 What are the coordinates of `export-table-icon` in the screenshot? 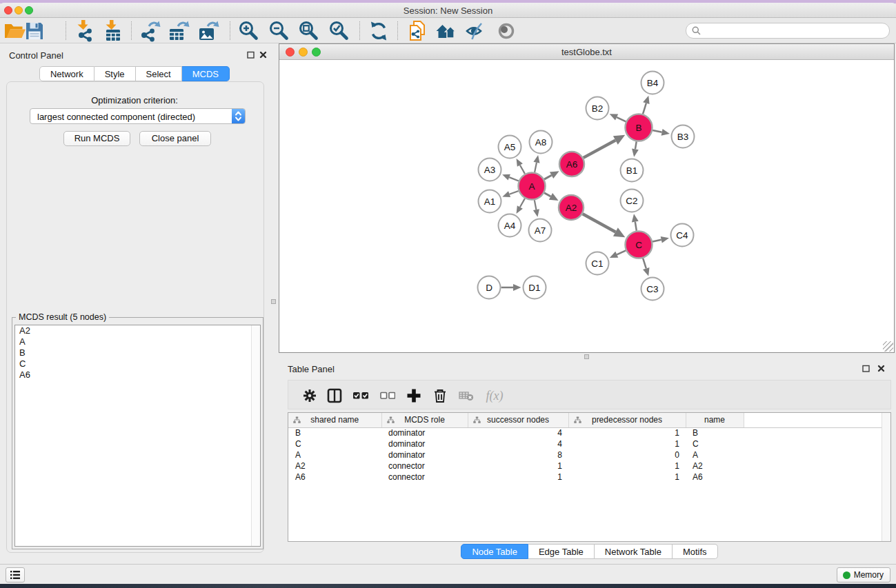 It's located at (179, 31).